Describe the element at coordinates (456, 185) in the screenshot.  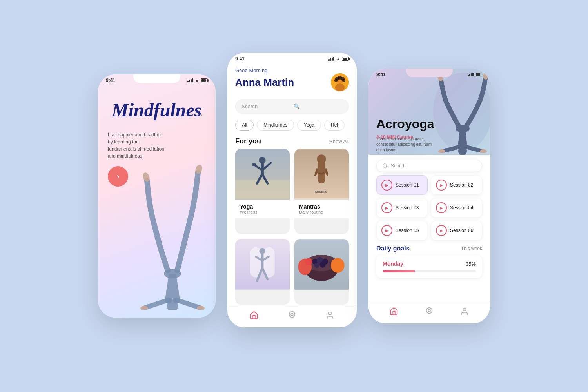
I see `session-card-02: ▶ Session 02` at that location.